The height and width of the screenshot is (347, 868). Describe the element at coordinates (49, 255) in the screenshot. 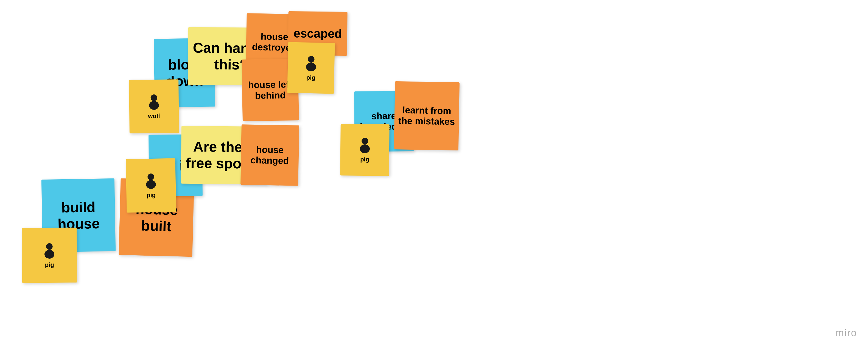

I see `pig-1-card: pig` at that location.